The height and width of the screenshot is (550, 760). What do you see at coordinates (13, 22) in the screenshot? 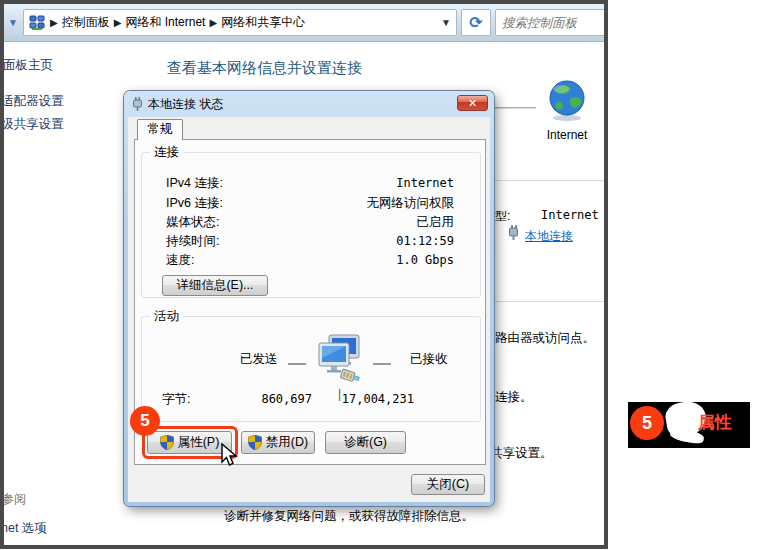
I see `nav-history-icon: ▼` at bounding box center [13, 22].